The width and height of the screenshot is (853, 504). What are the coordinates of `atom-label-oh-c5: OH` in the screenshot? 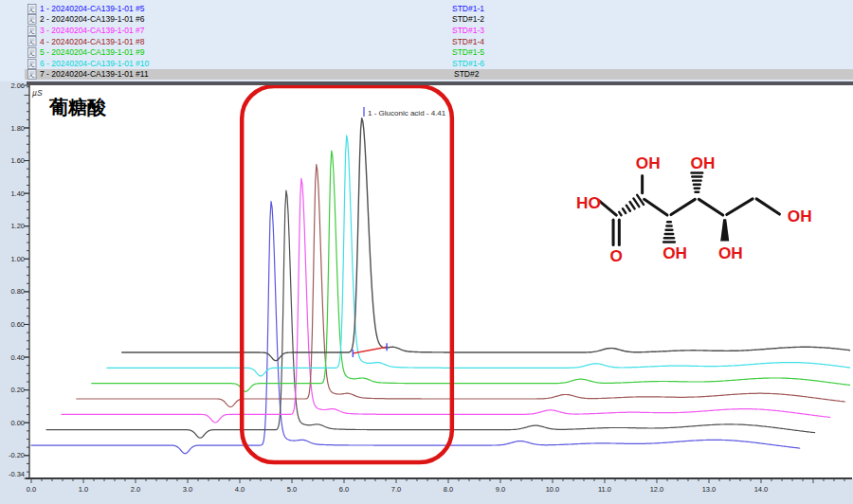 It's located at (731, 253).